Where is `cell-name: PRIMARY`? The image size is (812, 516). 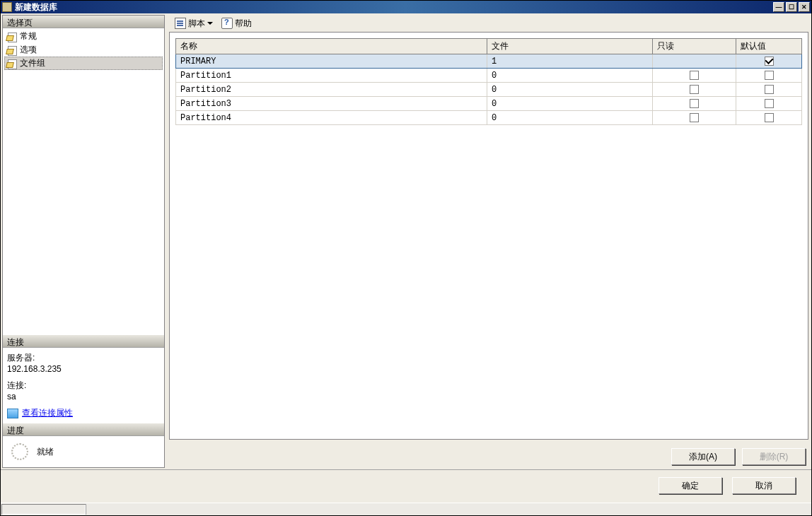
cell-name: PRIMARY is located at coordinates (332, 61).